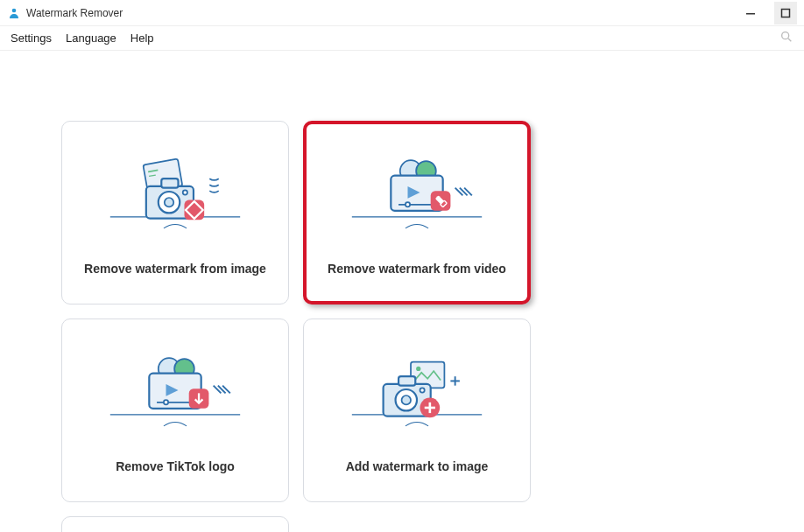 The image size is (804, 532). Describe the element at coordinates (402, 38) in the screenshot. I see `menu-bar: Settings Language Help` at that location.